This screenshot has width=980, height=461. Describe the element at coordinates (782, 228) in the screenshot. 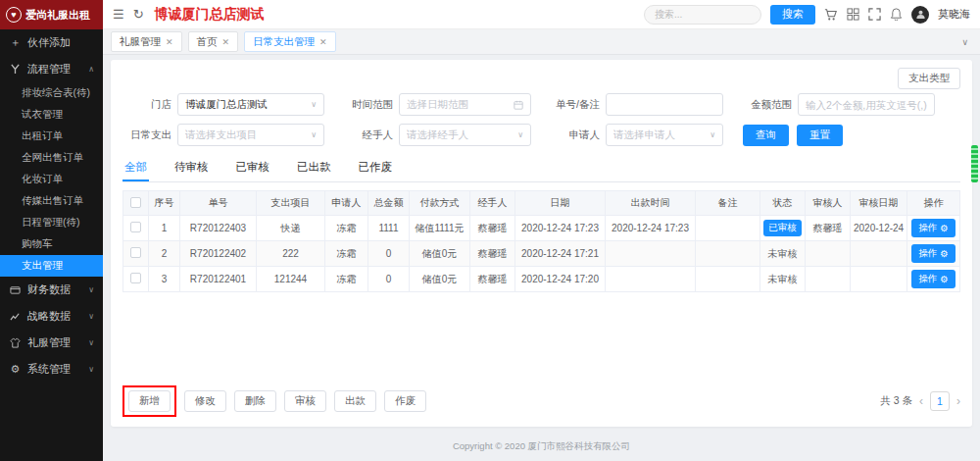

I see `status-badge: 已审核` at that location.